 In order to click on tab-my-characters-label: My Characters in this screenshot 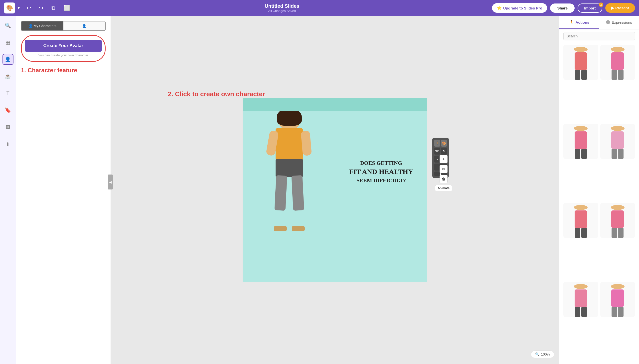, I will do `click(45, 26)`.